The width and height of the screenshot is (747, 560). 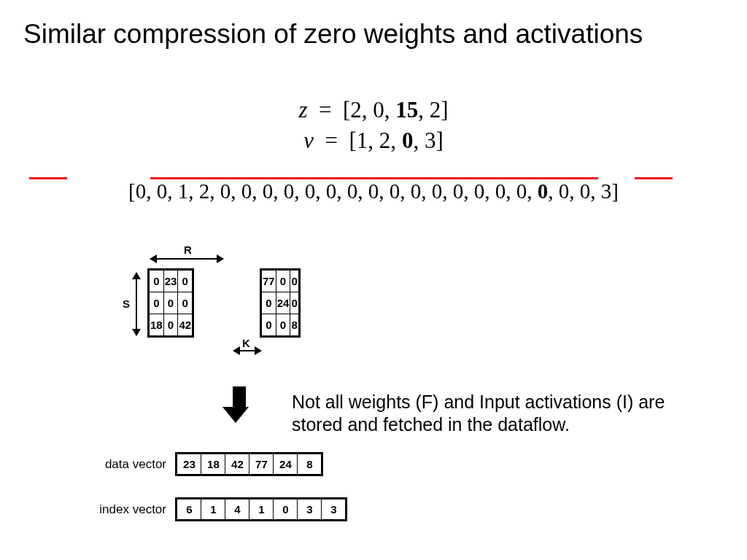 What do you see at coordinates (188, 249) in the screenshot?
I see `label-R: R` at bounding box center [188, 249].